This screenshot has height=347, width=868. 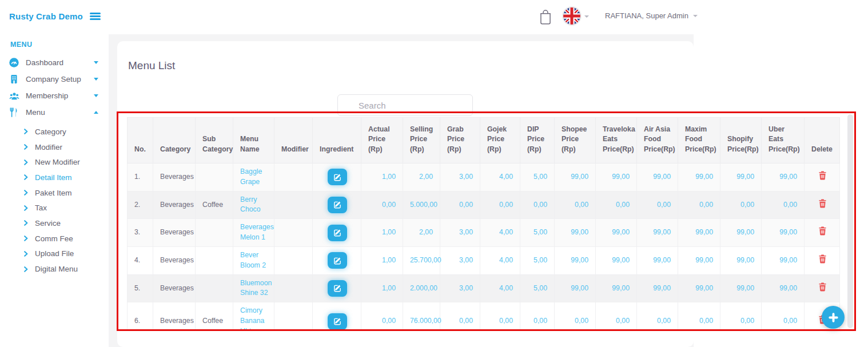 What do you see at coordinates (174, 141) in the screenshot?
I see `column-header: Category` at bounding box center [174, 141].